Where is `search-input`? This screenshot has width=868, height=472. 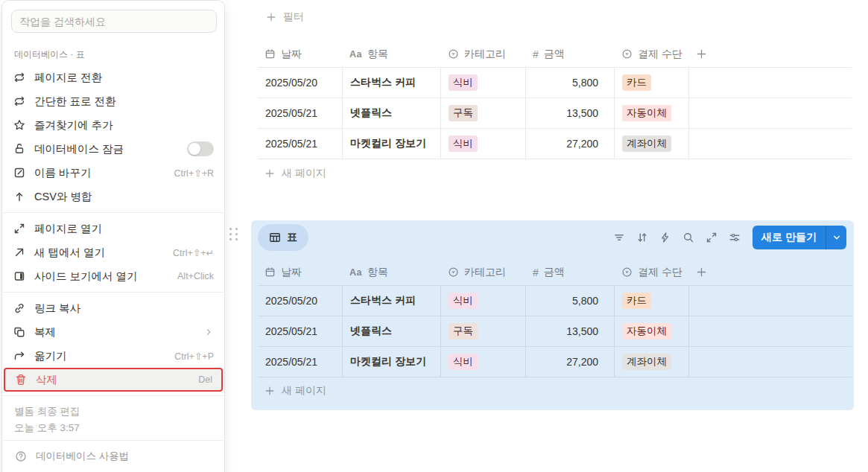 search-input is located at coordinates (114, 21).